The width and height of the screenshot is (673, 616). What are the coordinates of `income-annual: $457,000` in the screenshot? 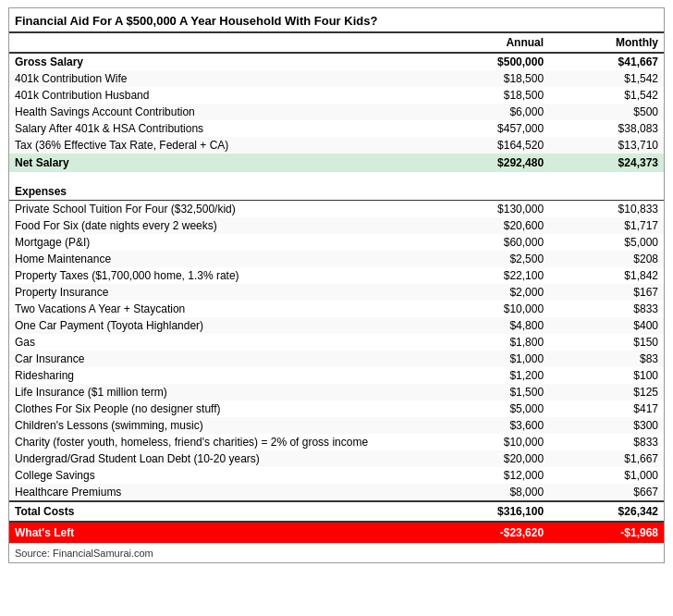 It's located at (492, 129).